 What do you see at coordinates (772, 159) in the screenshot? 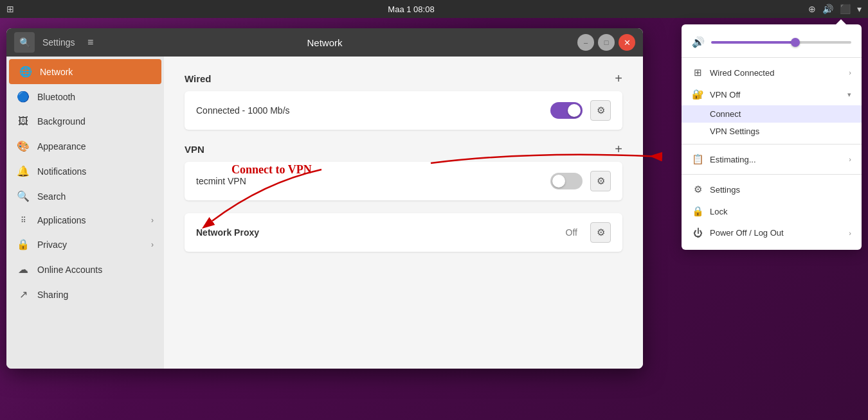
I see `tray-item-estimating: 📋 Estimating... ›` at bounding box center [772, 159].